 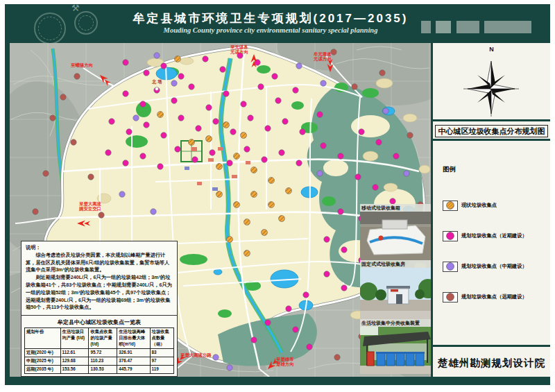 I want to click on legend-item-far-term: 规划垃圾收集点（远期建设）, so click(x=485, y=297).